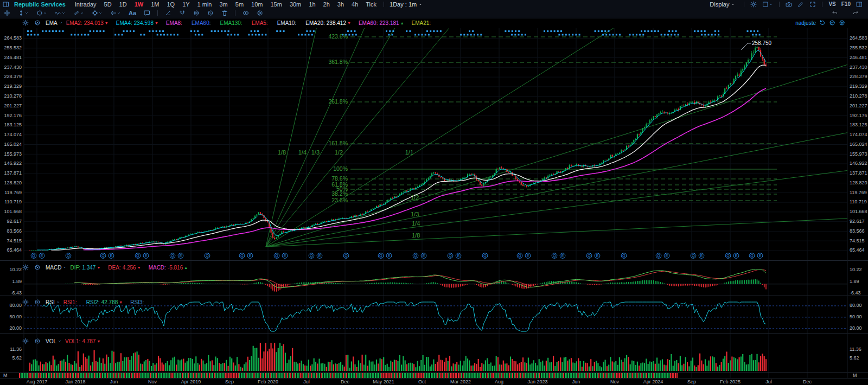  Describe the element at coordinates (37, 302) in the screenshot. I see `indicator-close-icon` at that location.